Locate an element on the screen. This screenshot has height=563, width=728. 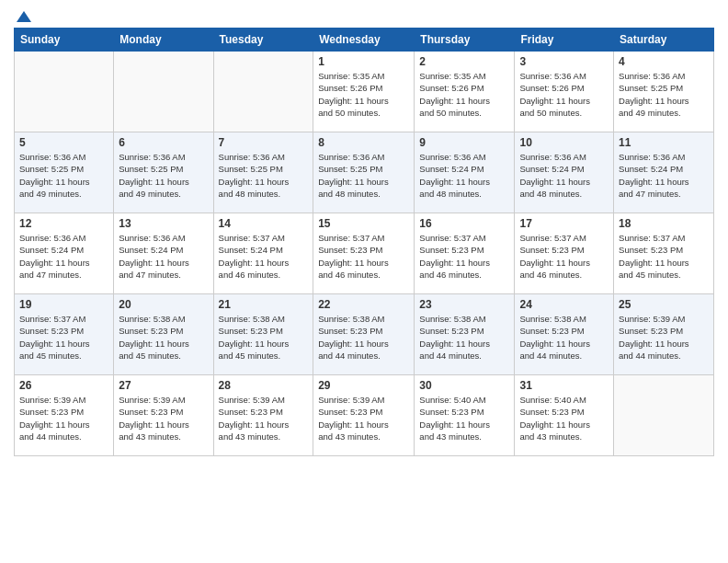
day-number: 11 is located at coordinates (664, 143).